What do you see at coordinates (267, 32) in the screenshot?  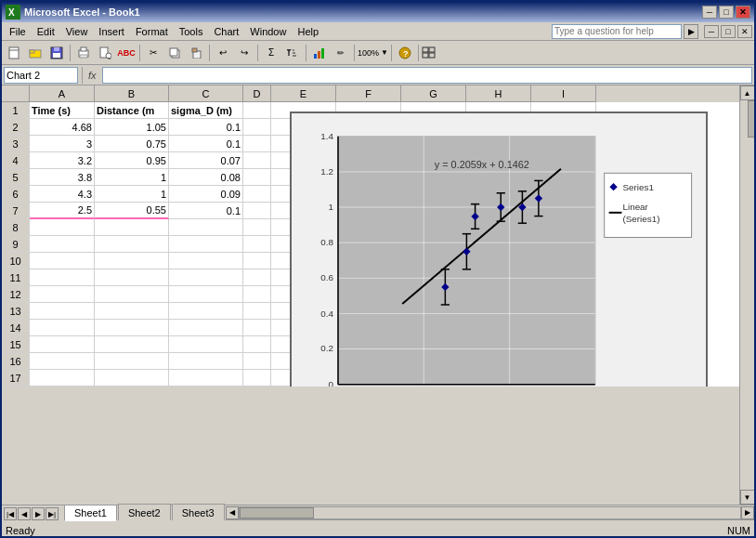 I see `menu-window: Window` at bounding box center [267, 32].